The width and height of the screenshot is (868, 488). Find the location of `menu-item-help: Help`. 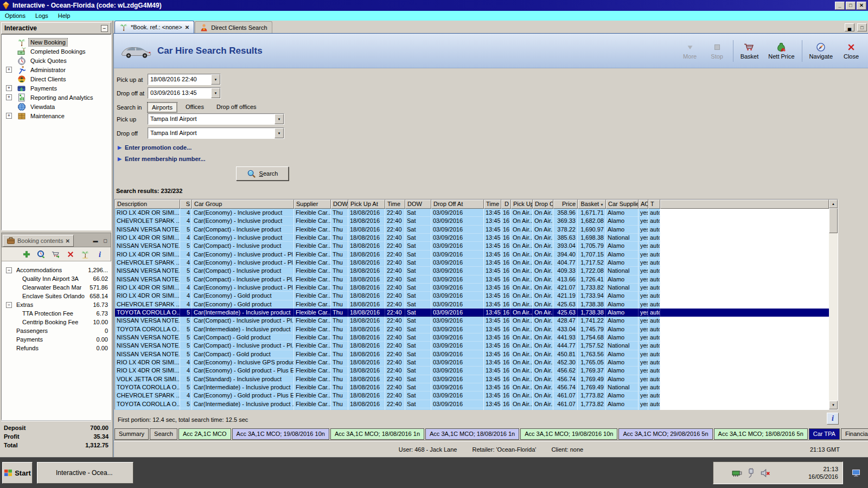

menu-item-help: Help is located at coordinates (64, 16).